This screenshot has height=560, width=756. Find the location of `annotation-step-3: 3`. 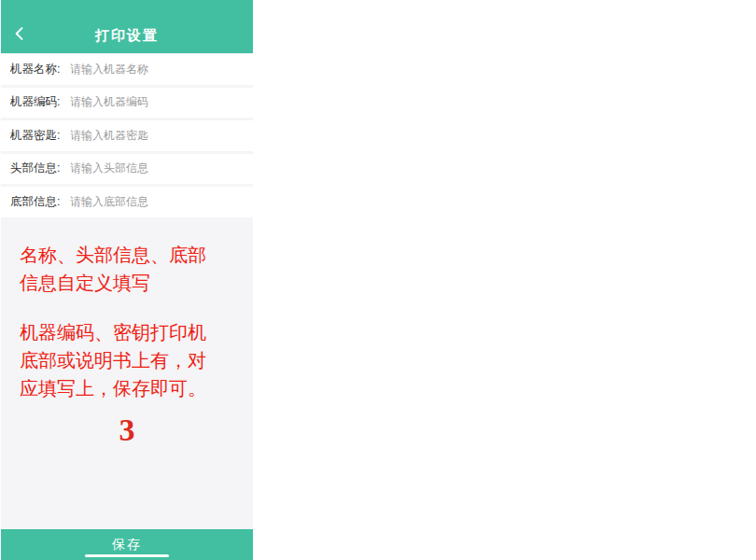

annotation-step-3: 3 is located at coordinates (127, 430).